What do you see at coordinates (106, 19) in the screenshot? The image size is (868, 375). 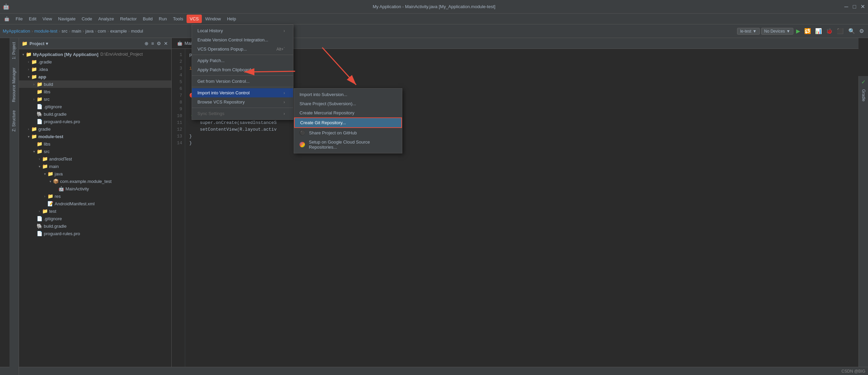 I see `menu-analyze: Analyze` at bounding box center [106, 19].